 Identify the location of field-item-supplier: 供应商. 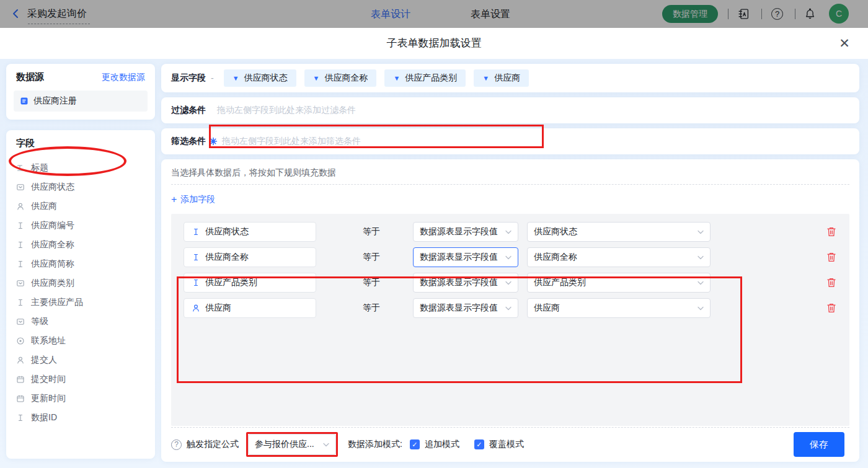
(81, 206).